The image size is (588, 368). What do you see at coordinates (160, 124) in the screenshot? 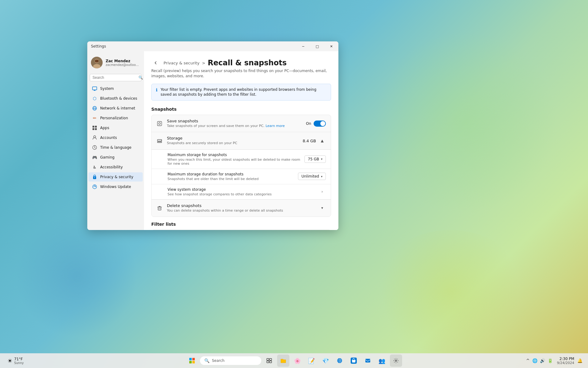
I see `save-snapshots-icon` at bounding box center [160, 124].